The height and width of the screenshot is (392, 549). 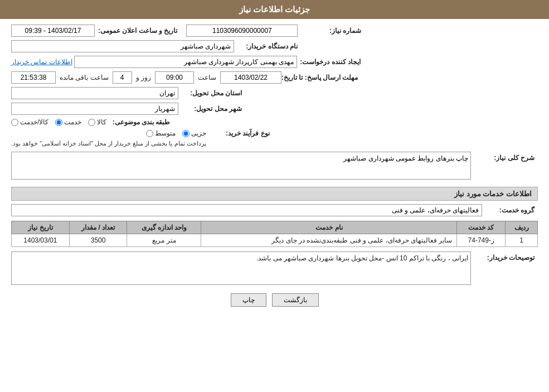 I want to click on cell-name: سایر فعالیتهای حرفه‌ای، علمی و فنی طبقه‌…, so click(x=329, y=241).